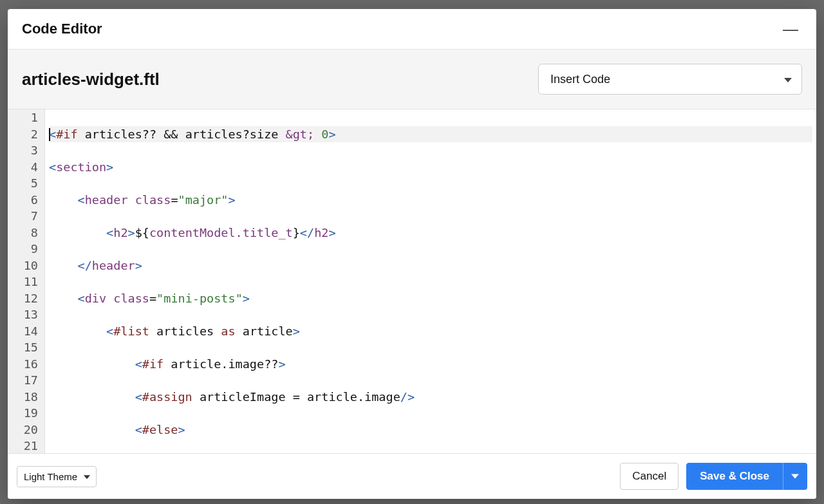  What do you see at coordinates (431, 167) in the screenshot?
I see `code-line: <section>` at bounding box center [431, 167].